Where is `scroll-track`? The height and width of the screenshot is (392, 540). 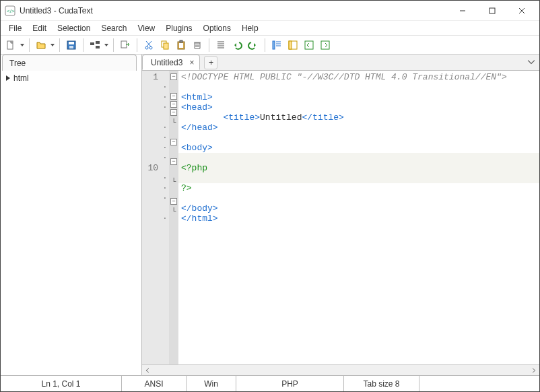
scroll-track is located at coordinates (341, 370).